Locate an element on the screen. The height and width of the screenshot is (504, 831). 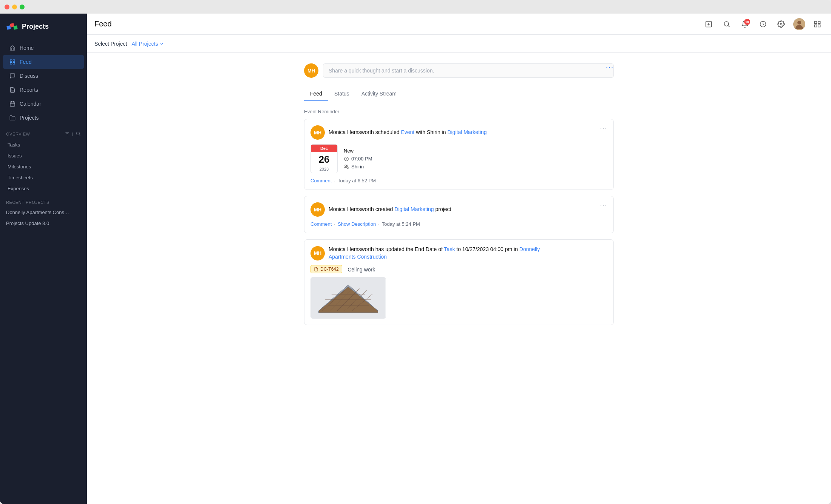
avatar is located at coordinates (799, 24).